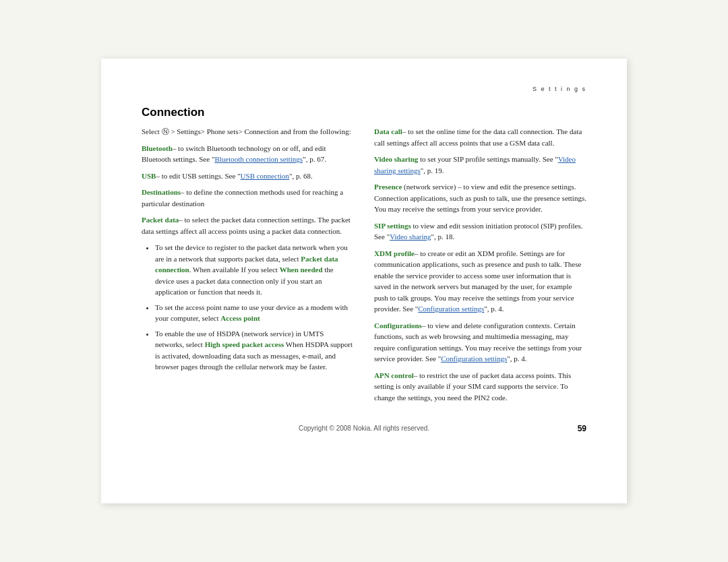 The image size is (728, 562). What do you see at coordinates (480, 387) in the screenshot?
I see `apn-control-item: APN control– to restrict the use of pack…` at bounding box center [480, 387].